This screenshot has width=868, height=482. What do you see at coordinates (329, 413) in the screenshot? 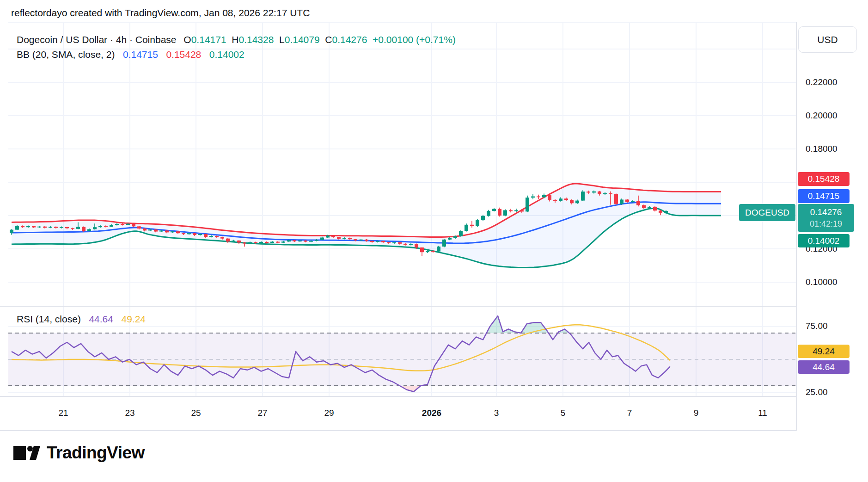
I see `time-tick-label: 29` at bounding box center [329, 413].